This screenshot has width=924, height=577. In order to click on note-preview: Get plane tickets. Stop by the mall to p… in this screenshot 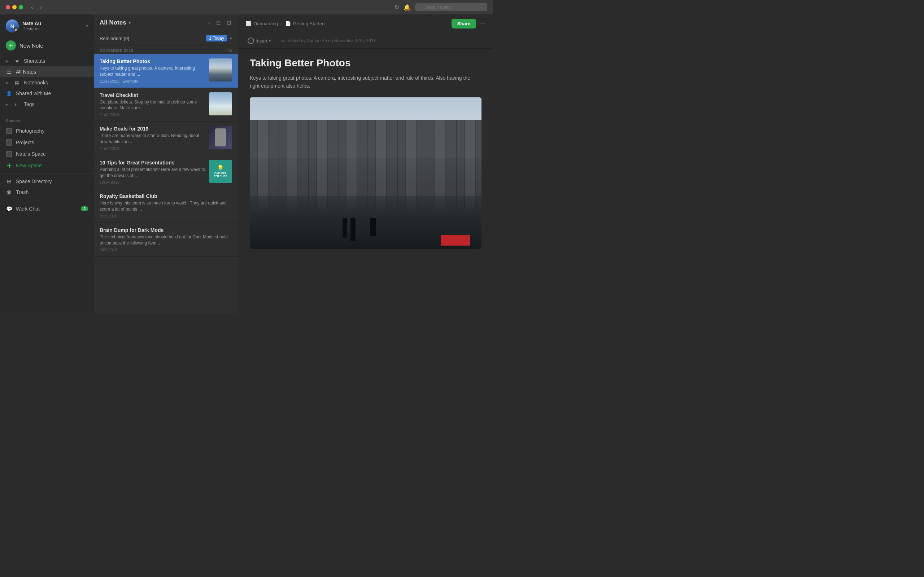, I will do `click(153, 105)`.